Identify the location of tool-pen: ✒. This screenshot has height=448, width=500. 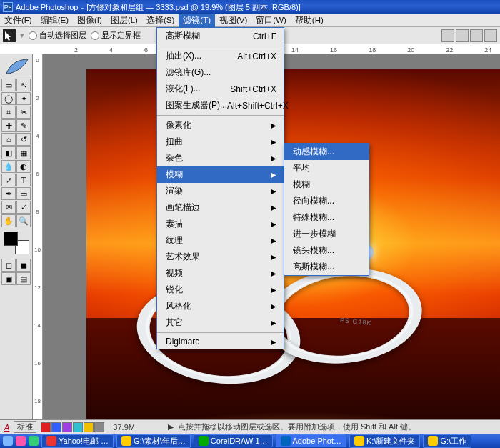
(9, 194).